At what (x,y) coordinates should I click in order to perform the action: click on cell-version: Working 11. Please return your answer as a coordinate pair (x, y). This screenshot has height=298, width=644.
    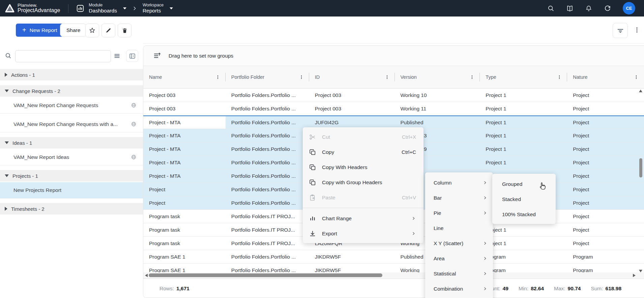
    Looking at the image, I should click on (438, 108).